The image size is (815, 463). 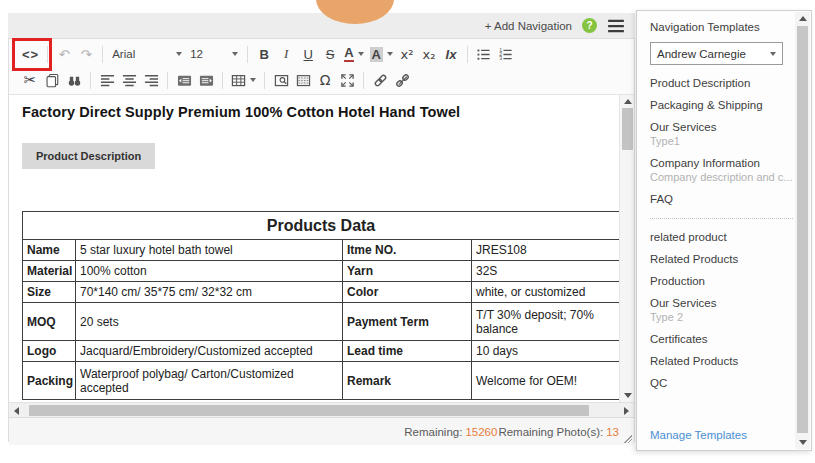 What do you see at coordinates (325, 80) in the screenshot?
I see `special-character-button: Ω` at bounding box center [325, 80].